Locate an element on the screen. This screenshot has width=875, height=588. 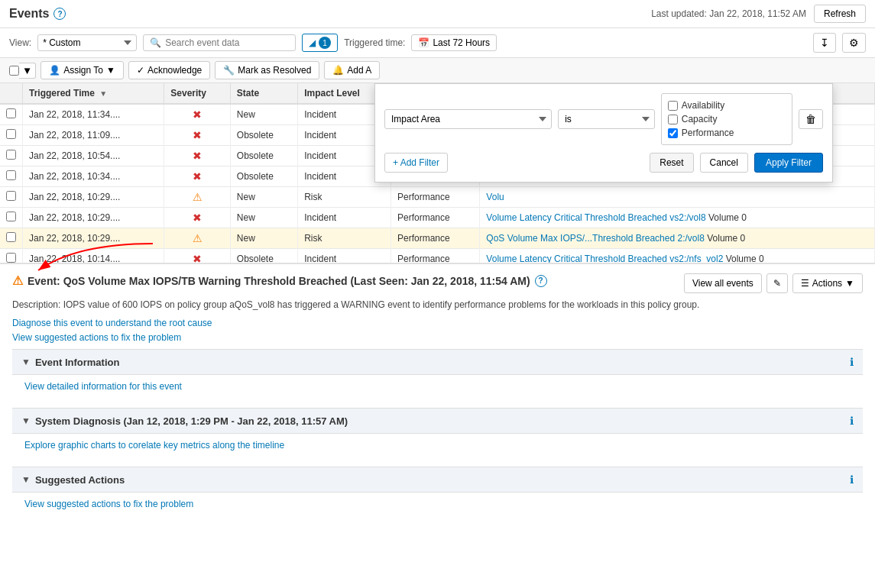
section-header-suggested-actions: ▼Suggested Actionsℹ is located at coordinates (437, 480).